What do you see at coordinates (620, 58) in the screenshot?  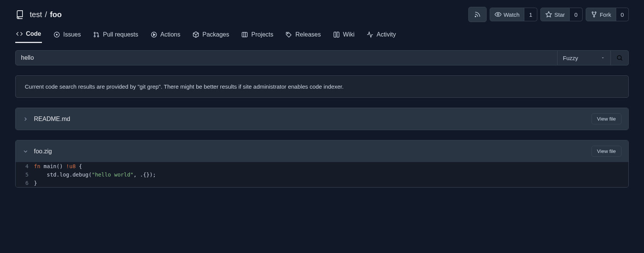 I see `search-submit-button` at bounding box center [620, 58].